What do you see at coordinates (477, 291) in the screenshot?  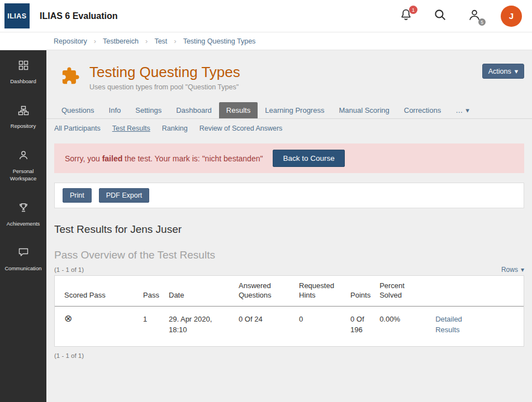 I see `header-actions` at bounding box center [477, 291].